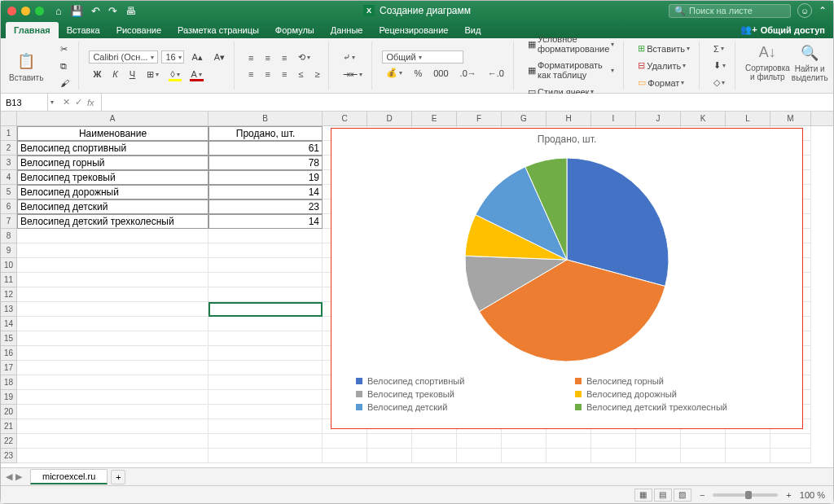 The height and width of the screenshot is (504, 834). Describe the element at coordinates (65, 67) in the screenshot. I see `copy-button: ⧉` at that location.